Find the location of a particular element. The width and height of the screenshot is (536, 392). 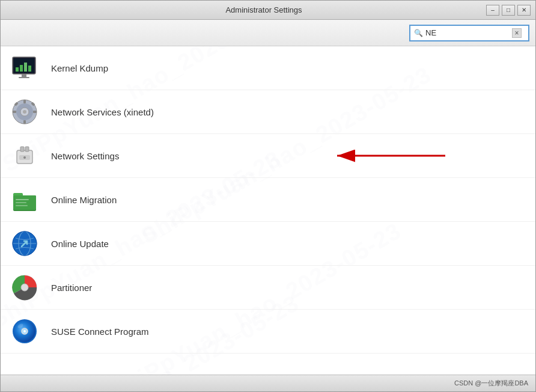

network-services-icon is located at coordinates (25, 112).